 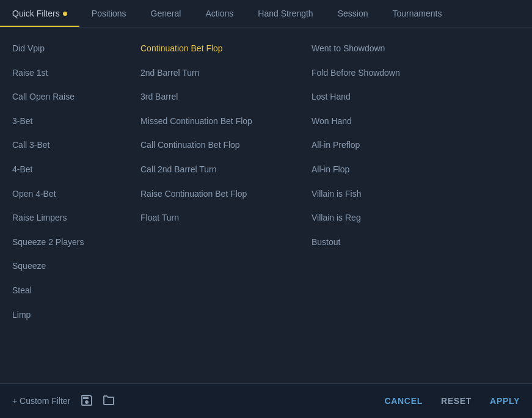 What do you see at coordinates (415, 194) in the screenshot?
I see `filter-item-villain-is-fish: Villain is Fish` at bounding box center [415, 194].